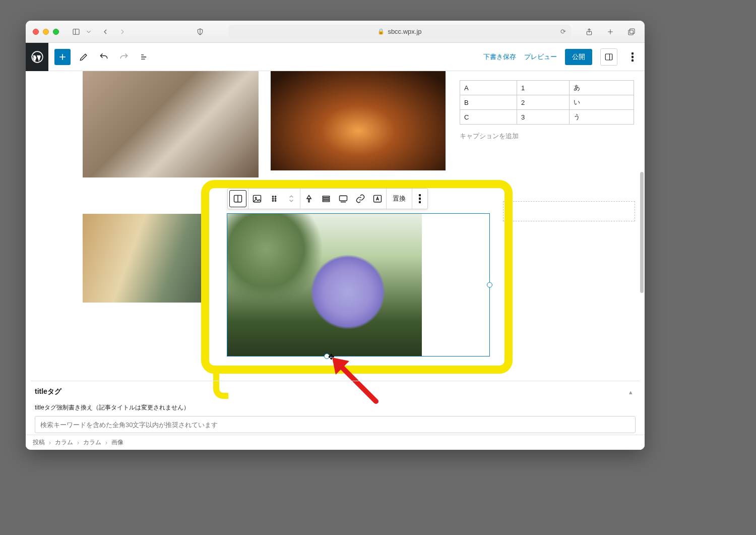 This screenshot has height=535, width=756. Describe the element at coordinates (633, 57) in the screenshot. I see `more-menu-icon` at that location.